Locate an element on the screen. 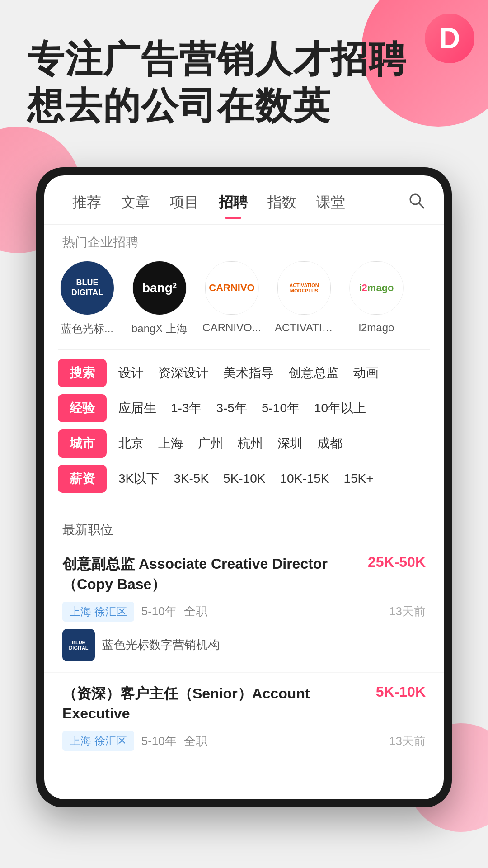 This screenshot has height=868, width=488. job-card-1-type: 全职 is located at coordinates (196, 611).